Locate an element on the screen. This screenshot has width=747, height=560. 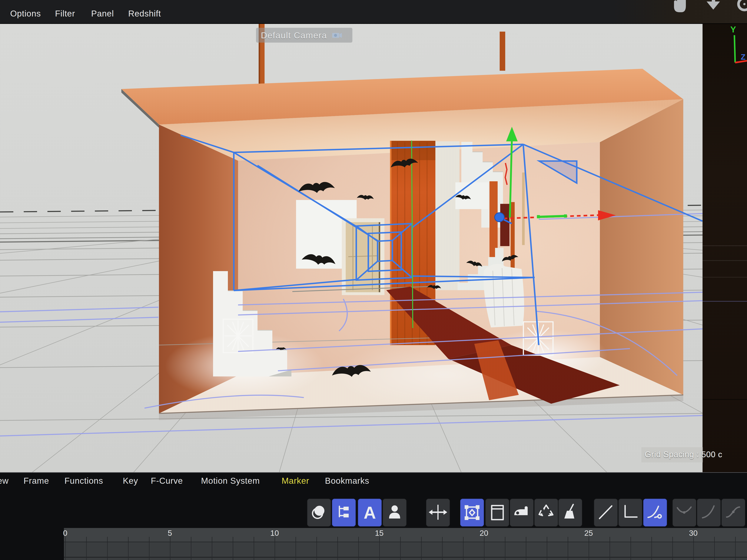
menu-view-cut: ew is located at coordinates (4, 481).